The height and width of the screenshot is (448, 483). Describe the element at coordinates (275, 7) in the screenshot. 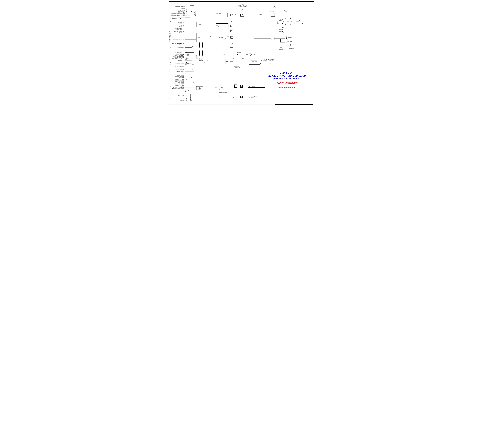

I see `valve-icon` at that location.